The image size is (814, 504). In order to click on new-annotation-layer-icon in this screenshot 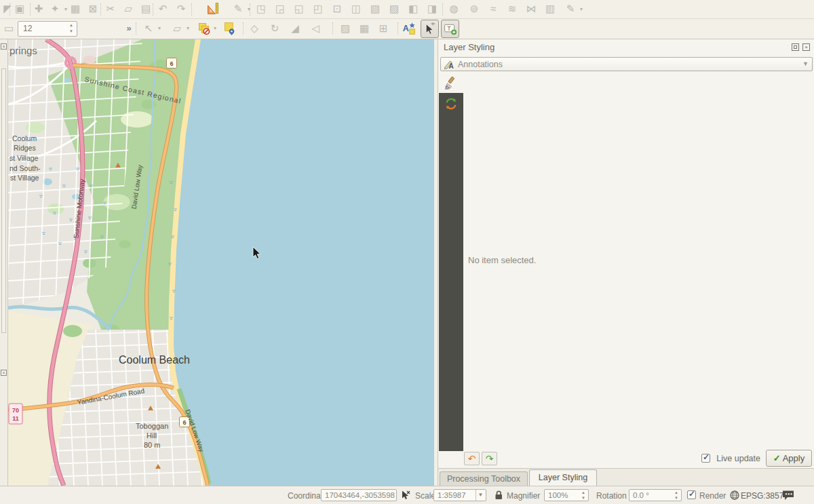, I will do `click(213, 9)`.